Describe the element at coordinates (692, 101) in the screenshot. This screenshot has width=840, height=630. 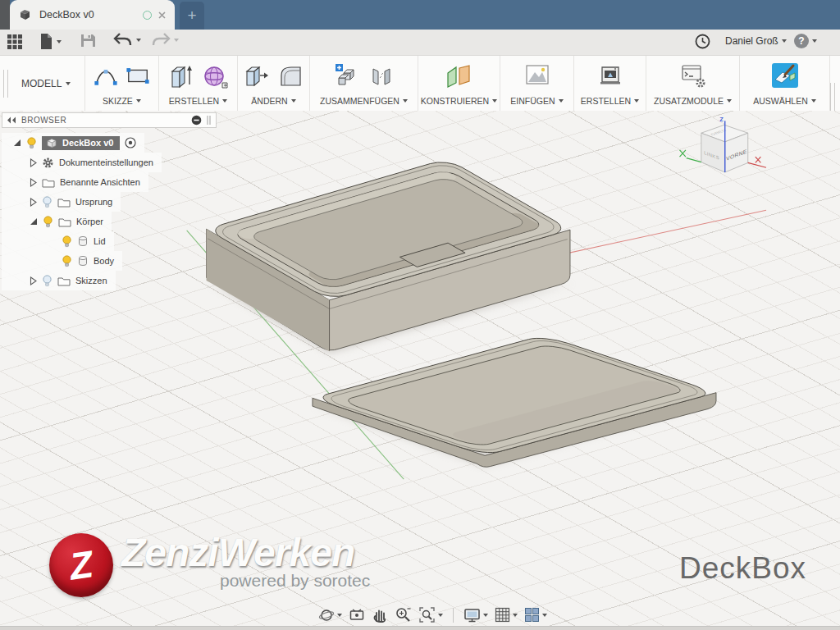
I see `ribbon-group-label-zusatzmodule: ZUSATZMODULE` at that location.